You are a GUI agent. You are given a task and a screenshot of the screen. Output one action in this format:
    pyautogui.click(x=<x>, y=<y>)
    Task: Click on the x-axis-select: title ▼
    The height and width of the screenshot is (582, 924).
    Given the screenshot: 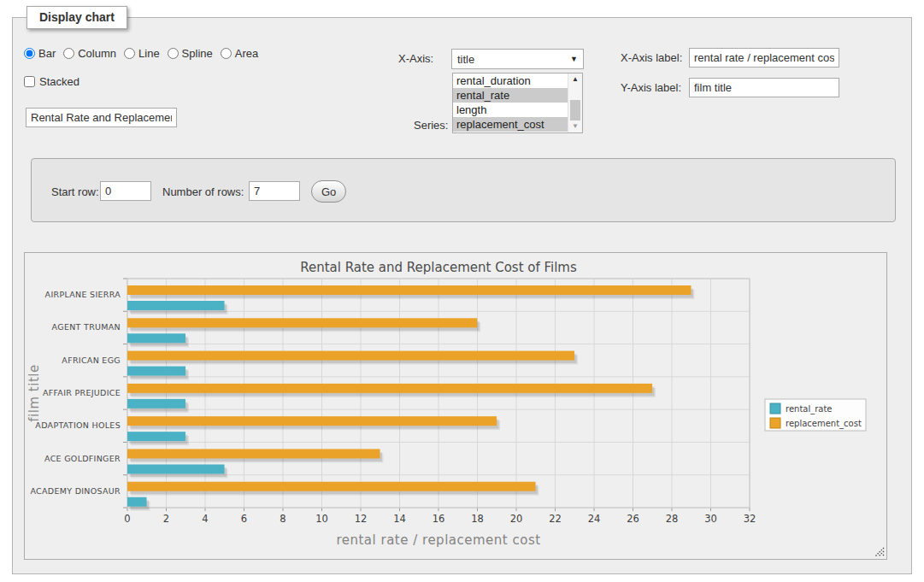 What is the action you would take?
    pyautogui.click(x=518, y=59)
    